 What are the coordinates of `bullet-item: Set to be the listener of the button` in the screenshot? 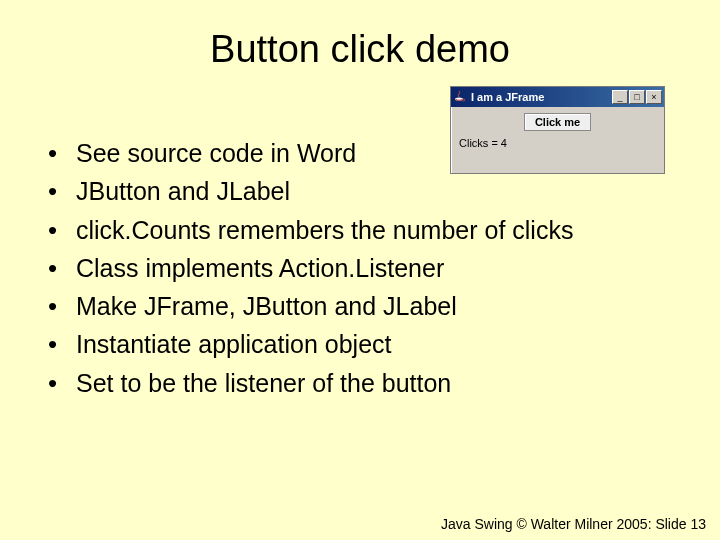 It's located at (360, 383).